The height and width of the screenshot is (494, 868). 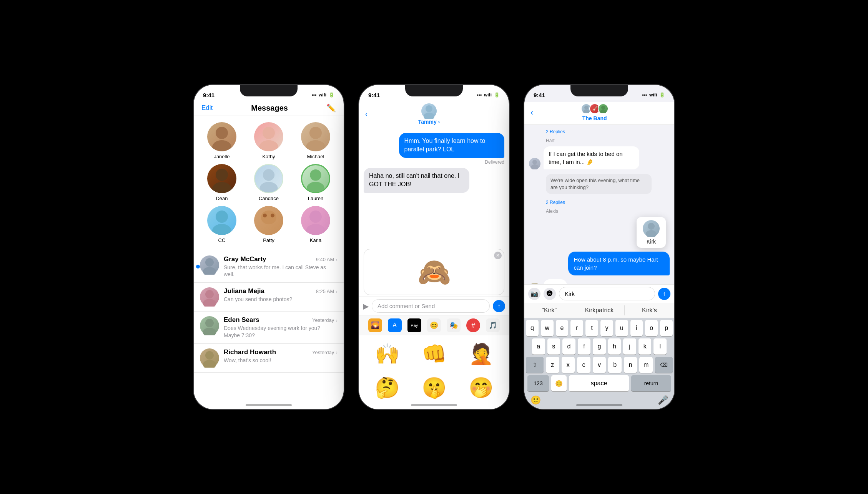 I want to click on conversation-list: Gray McCarty 9:40 AM › Sure, that works …, so click(x=269, y=312).